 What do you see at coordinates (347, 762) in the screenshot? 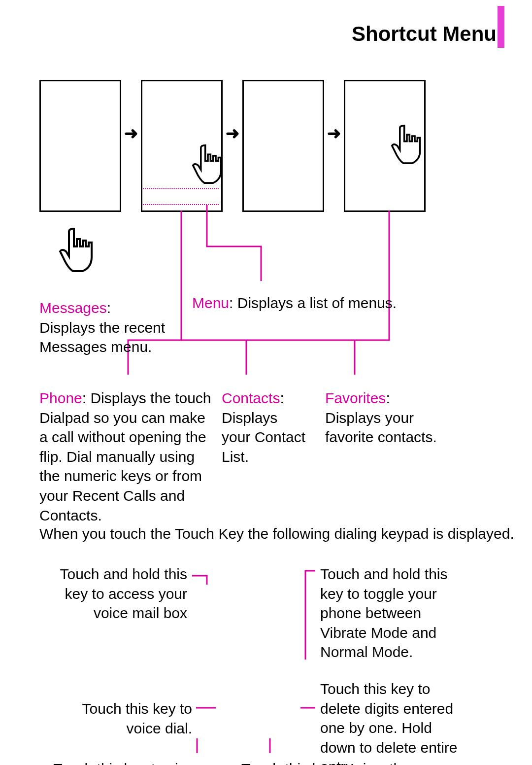
I see `keypad-contact-list-caption: Touch this key to view the Contact List …` at bounding box center [347, 762].